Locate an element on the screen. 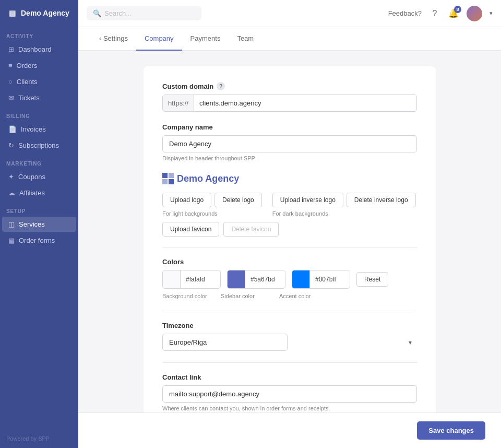 This screenshot has height=448, width=501. tab-team: Team is located at coordinates (245, 39).